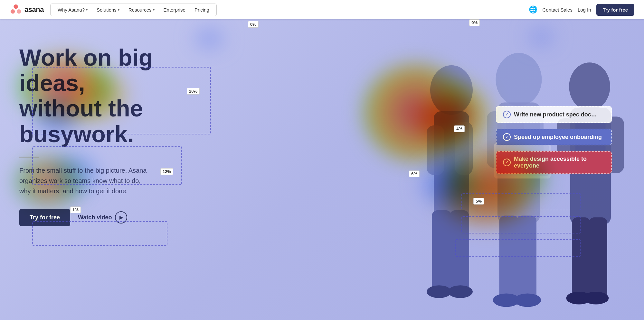  What do you see at coordinates (559, 162) in the screenshot?
I see `task-3-label: Make design accessible to everyone` at bounding box center [559, 162].